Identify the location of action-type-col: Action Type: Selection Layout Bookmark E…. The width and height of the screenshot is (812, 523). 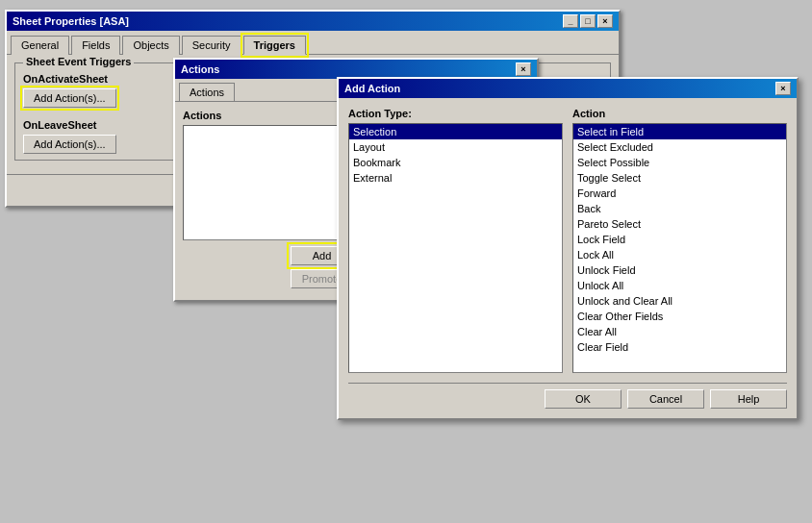
(456, 240).